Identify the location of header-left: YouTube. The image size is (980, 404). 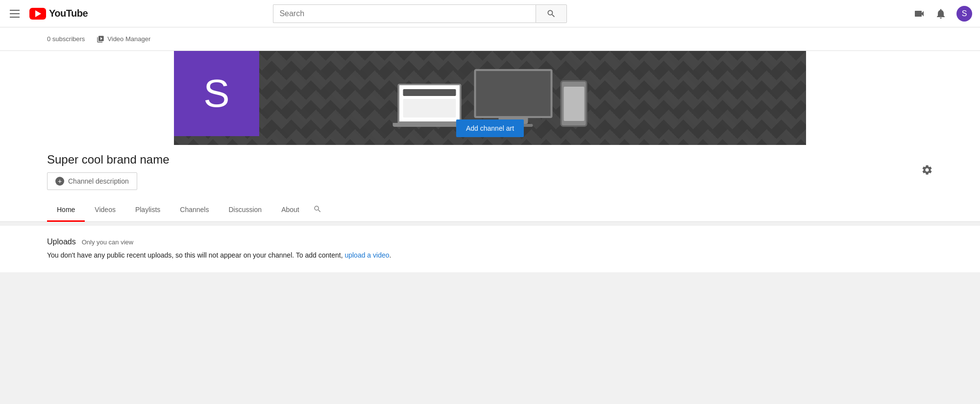
(48, 14).